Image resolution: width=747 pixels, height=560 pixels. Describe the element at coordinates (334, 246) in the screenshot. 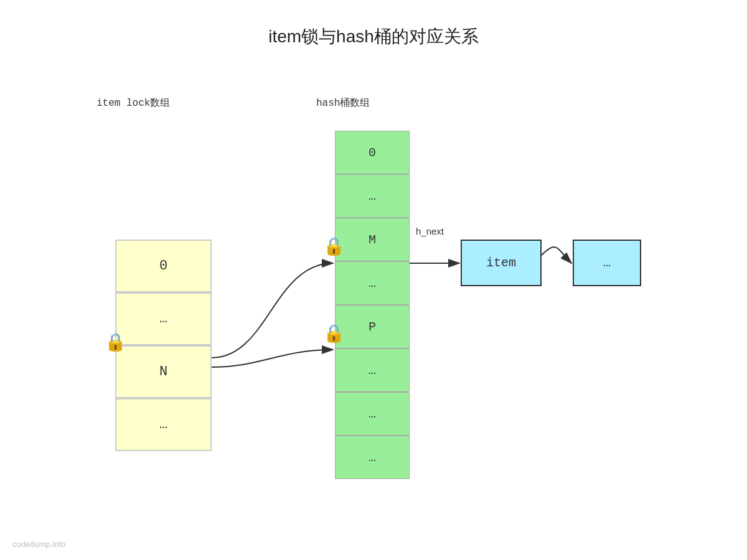

I see `lock-icon-m: 🔒` at that location.